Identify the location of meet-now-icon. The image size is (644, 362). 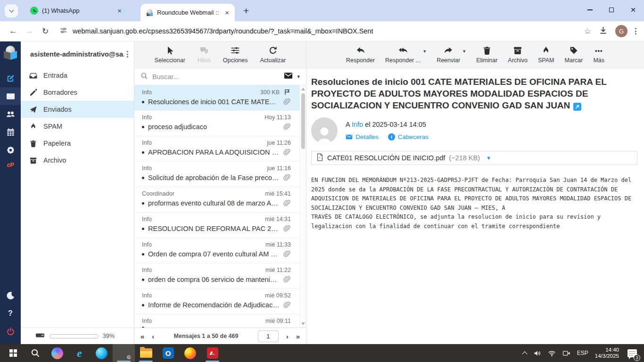
(567, 354).